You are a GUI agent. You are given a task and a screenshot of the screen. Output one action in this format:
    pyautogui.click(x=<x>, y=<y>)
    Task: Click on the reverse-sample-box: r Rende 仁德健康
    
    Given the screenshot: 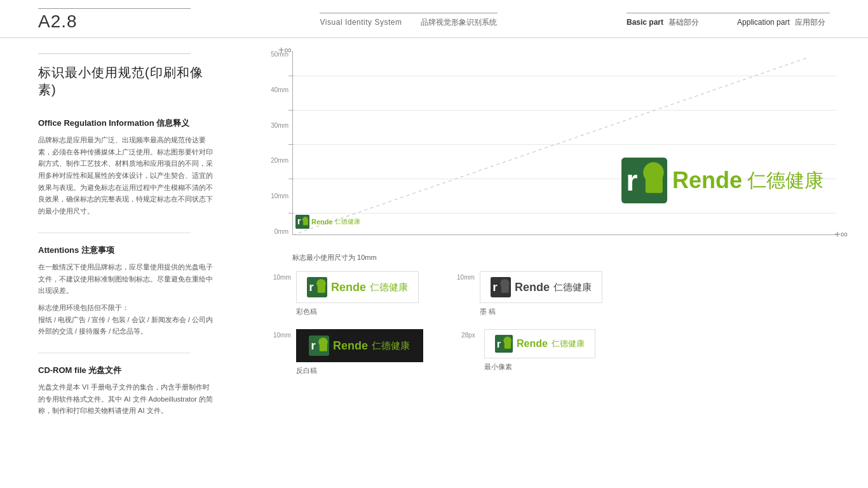 What is the action you would take?
    pyautogui.click(x=360, y=346)
    